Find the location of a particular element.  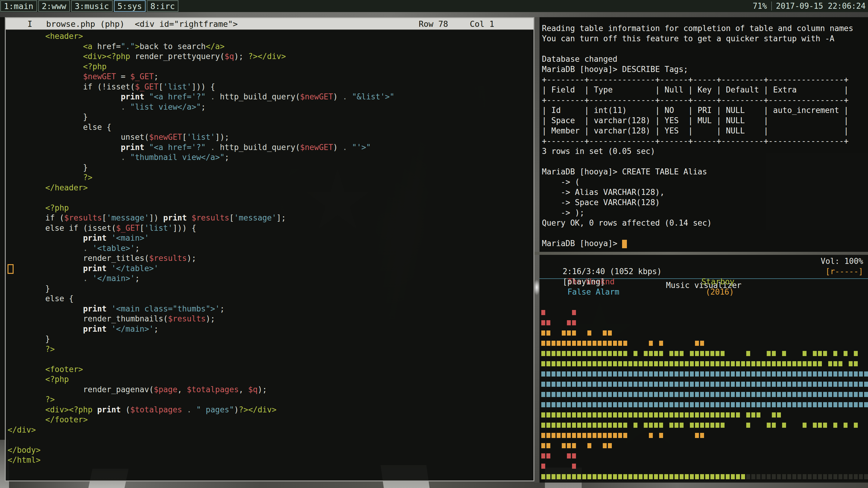

pane-divider-vertical is located at coordinates (537, 250).